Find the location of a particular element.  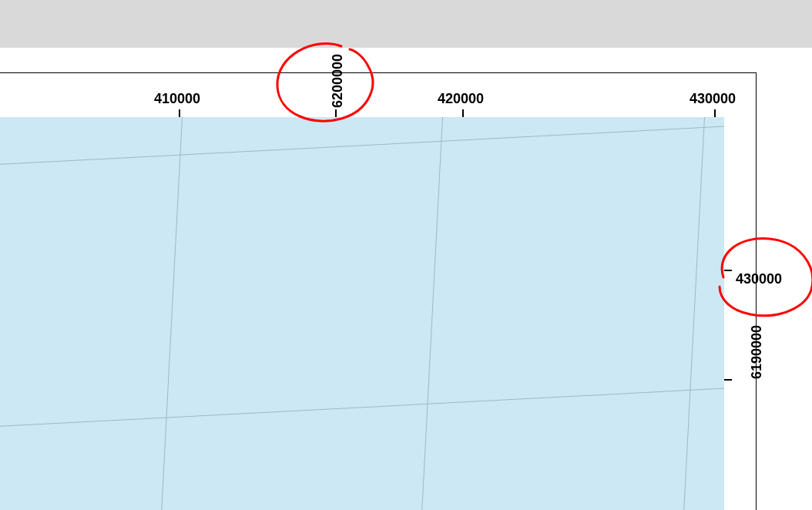

grid-label-y-on-top: 6200000 is located at coordinates (337, 81).